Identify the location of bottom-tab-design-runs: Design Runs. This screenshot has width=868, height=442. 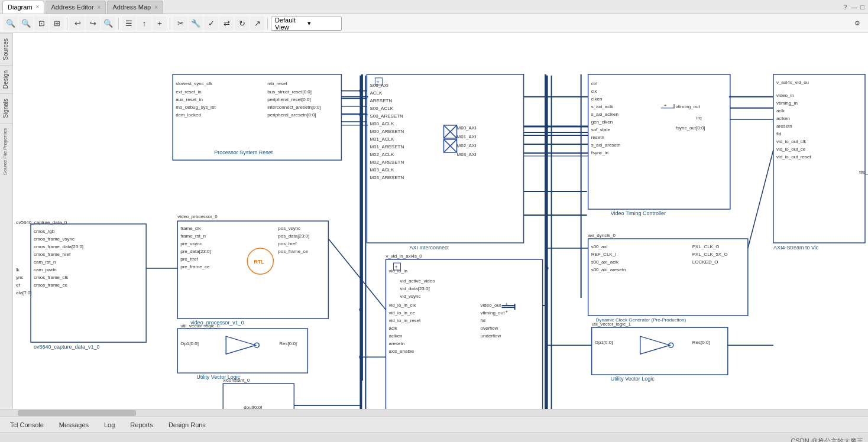
(187, 425).